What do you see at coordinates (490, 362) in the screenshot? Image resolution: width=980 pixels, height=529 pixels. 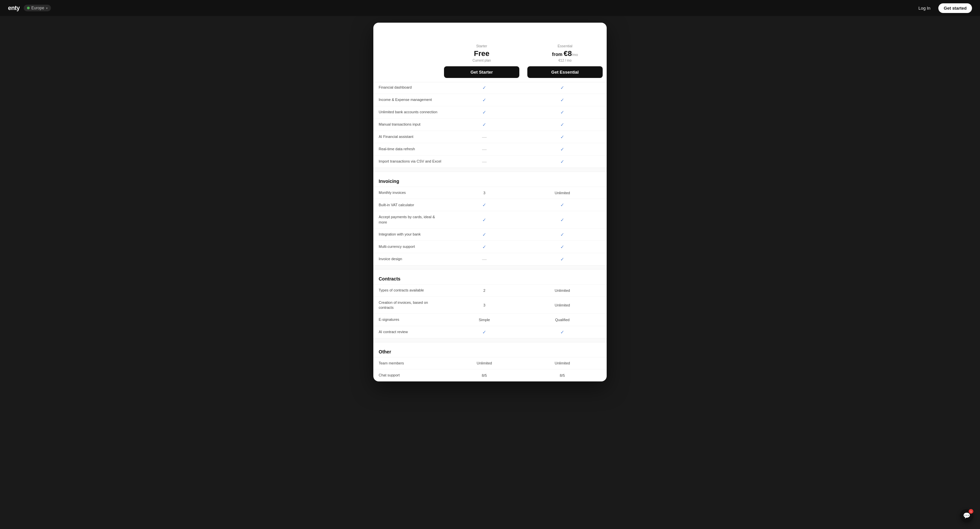 I see `section-other: OtherTeam membersUnlimitedUnlimitedChat …` at bounding box center [490, 362].